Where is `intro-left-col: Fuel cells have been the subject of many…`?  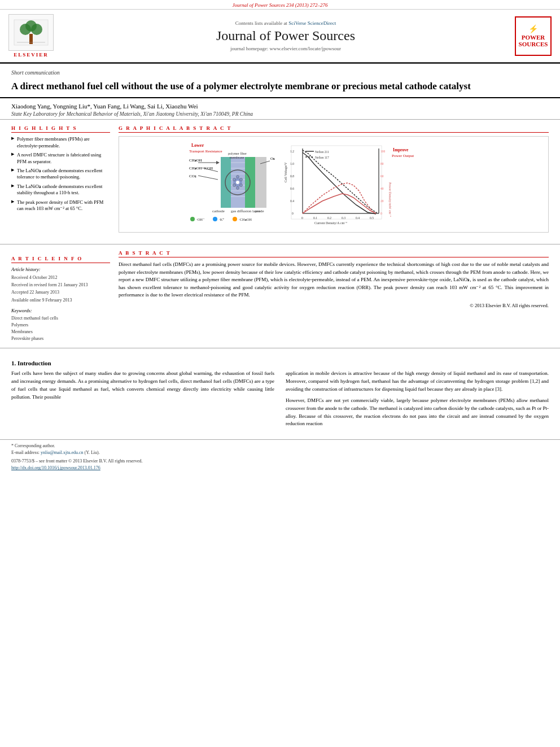 intro-left-col: Fuel cells have been the subject of many… is located at coordinates (143, 399).